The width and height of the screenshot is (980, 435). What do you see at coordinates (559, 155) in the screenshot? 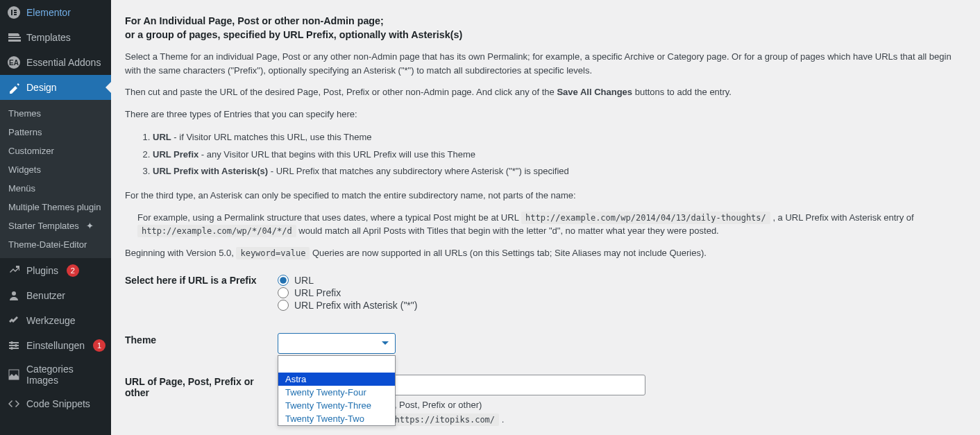
I see `entries-list: URL - if Visitor URL matches this URL, u…` at bounding box center [559, 155].